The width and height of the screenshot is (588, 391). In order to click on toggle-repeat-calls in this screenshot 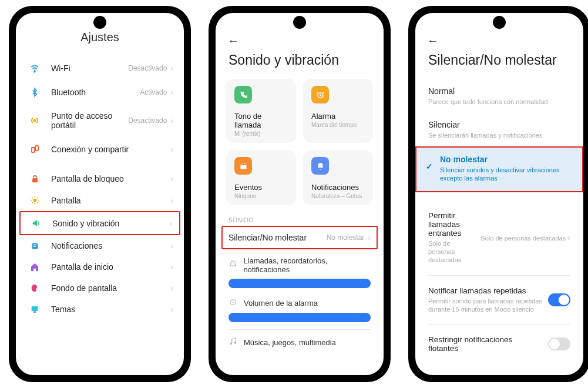, I will do `click(559, 300)`.